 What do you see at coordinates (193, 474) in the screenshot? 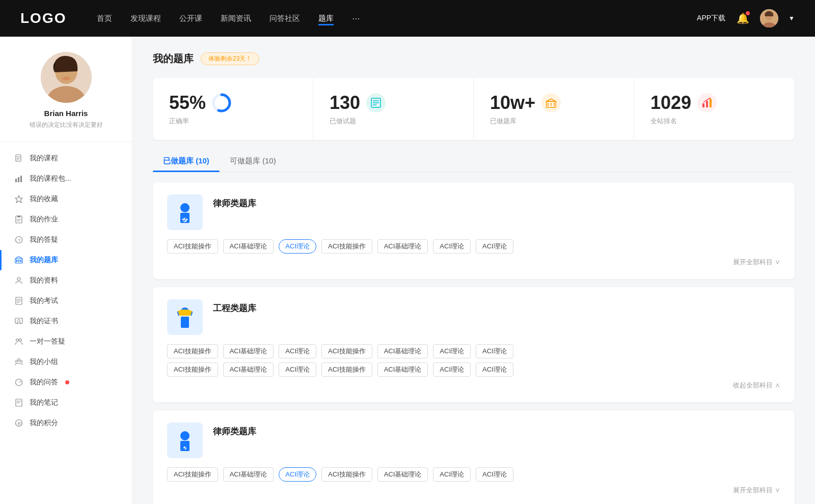
I see `l2-tag-1: ACI技能操作` at bounding box center [193, 474].